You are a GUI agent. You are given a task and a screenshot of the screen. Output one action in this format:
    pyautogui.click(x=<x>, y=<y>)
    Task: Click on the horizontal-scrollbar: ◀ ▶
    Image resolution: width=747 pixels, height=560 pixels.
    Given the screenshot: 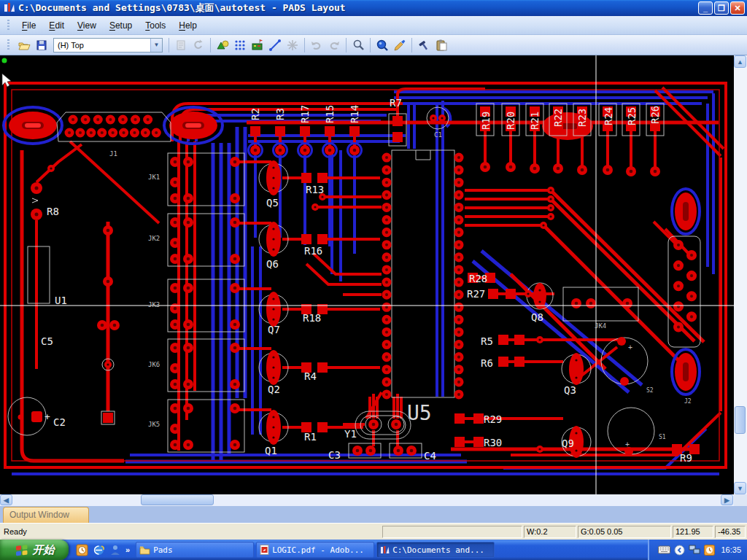 What is the action you would take?
    pyautogui.click(x=367, y=500)
    